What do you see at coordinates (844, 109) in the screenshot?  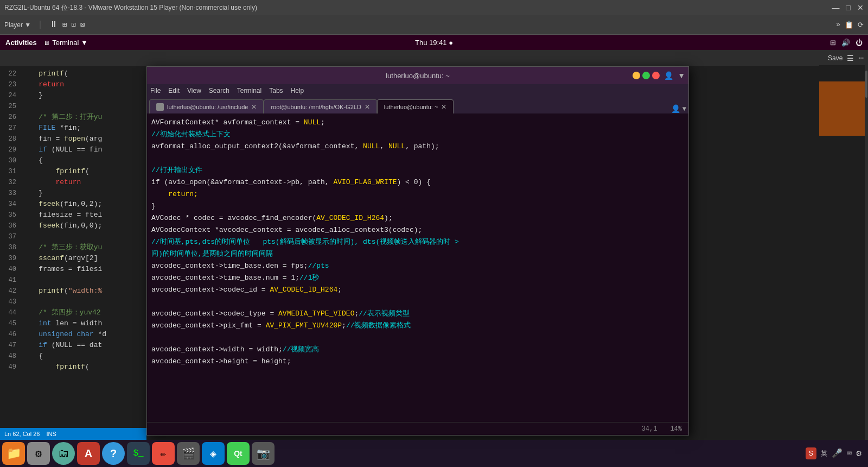 I see `minimap-highlight` at bounding box center [844, 109].